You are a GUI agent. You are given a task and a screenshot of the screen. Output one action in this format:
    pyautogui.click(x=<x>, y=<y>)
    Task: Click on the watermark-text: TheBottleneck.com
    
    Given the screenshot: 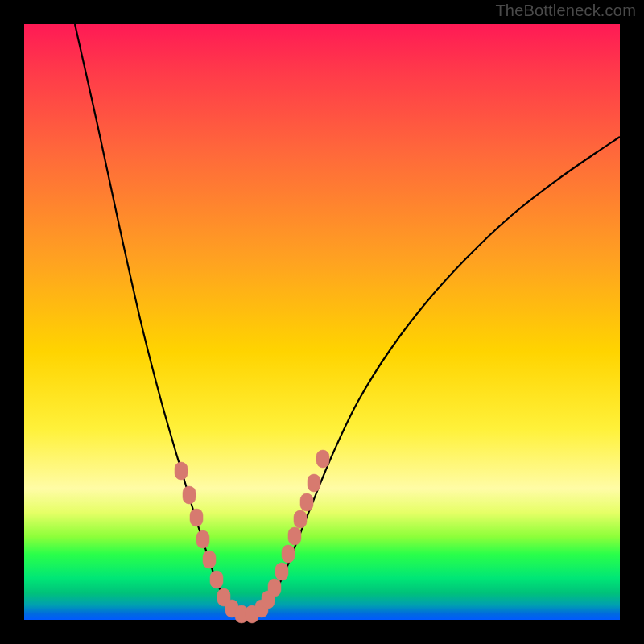 What is the action you would take?
    pyautogui.click(x=565, y=11)
    